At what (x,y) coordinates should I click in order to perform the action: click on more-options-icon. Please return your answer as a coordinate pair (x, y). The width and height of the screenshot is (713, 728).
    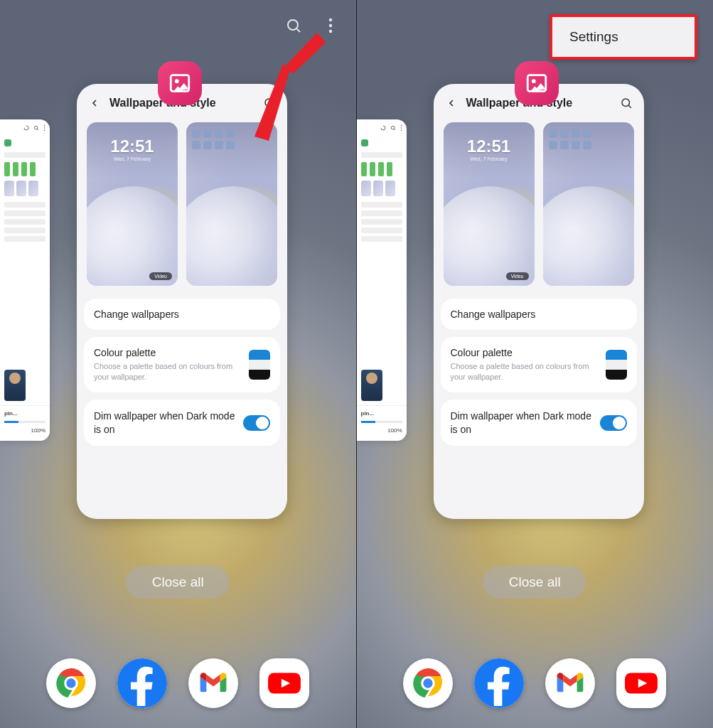
    Looking at the image, I should click on (331, 26).